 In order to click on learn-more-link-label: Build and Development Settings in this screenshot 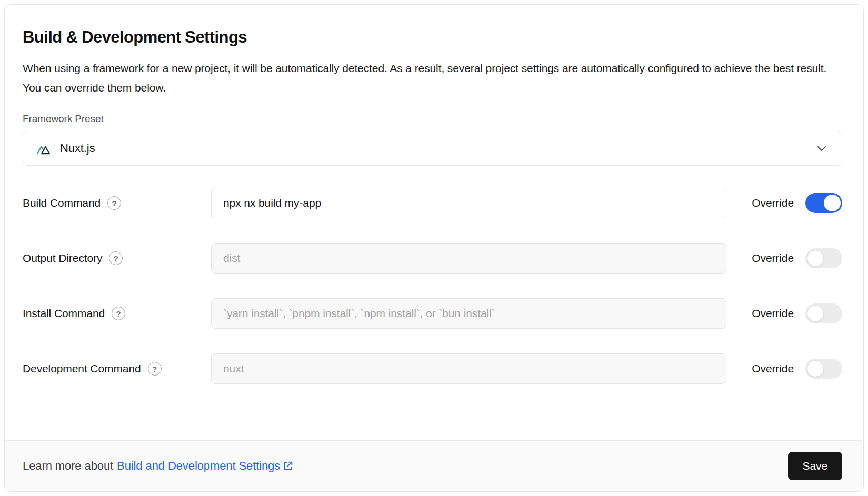, I will do `click(198, 466)`.